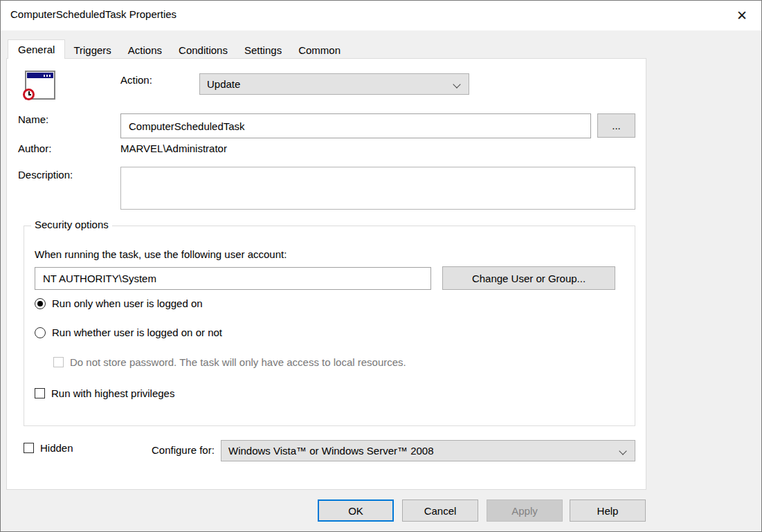 The height and width of the screenshot is (532, 762). I want to click on action-dropdown-value: Update, so click(224, 84).